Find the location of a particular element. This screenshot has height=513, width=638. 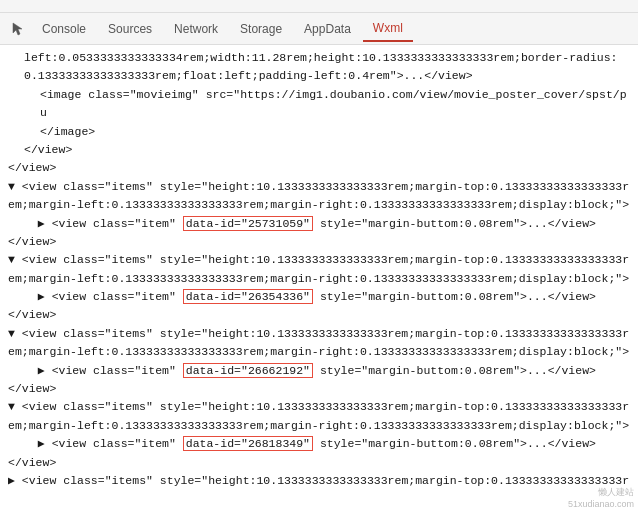

code-line: left:0.0533333333333334rem;width:11.28re… is located at coordinates (319, 68).